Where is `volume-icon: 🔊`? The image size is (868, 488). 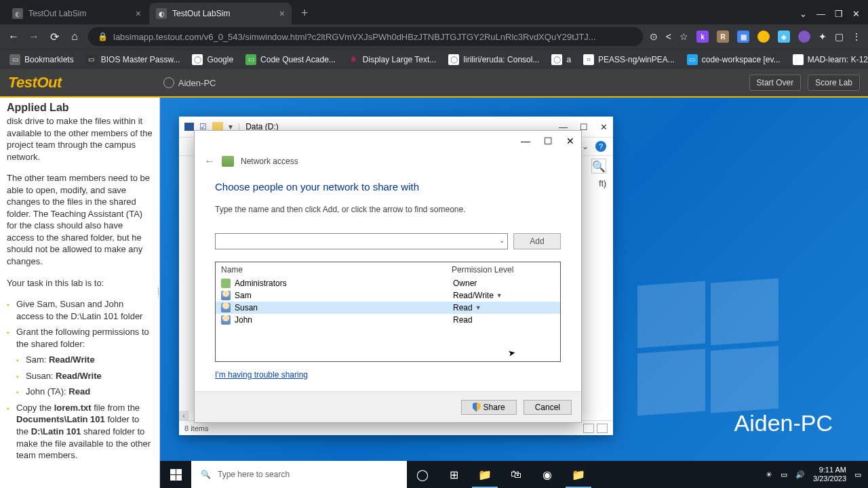
volume-icon: 🔊 is located at coordinates (800, 474).